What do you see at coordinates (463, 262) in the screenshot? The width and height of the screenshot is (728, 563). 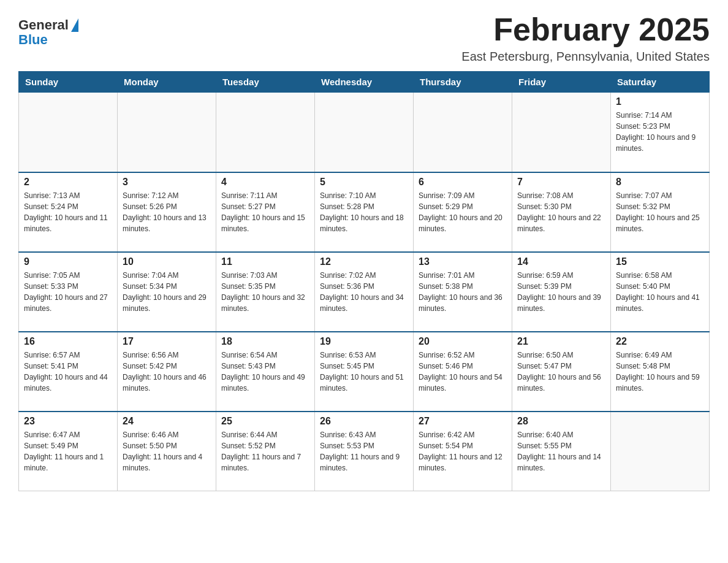 I see `day-number: 13` at bounding box center [463, 262].